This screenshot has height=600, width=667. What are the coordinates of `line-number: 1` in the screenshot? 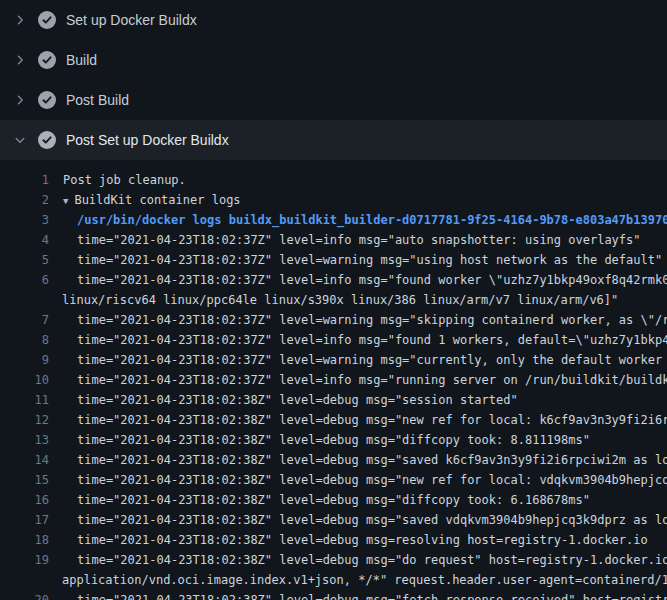 It's located at (24, 180).